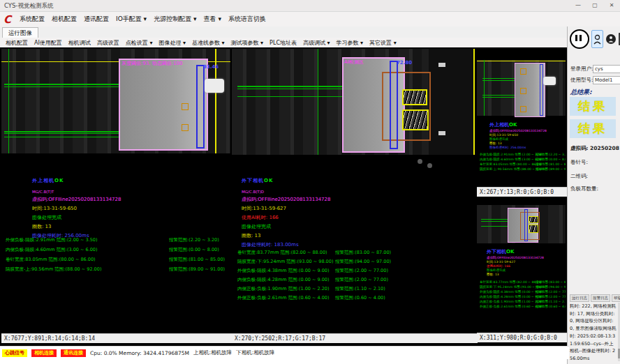 The image size is (620, 364). I want to click on camera-name: 外上相机, so click(43, 181).